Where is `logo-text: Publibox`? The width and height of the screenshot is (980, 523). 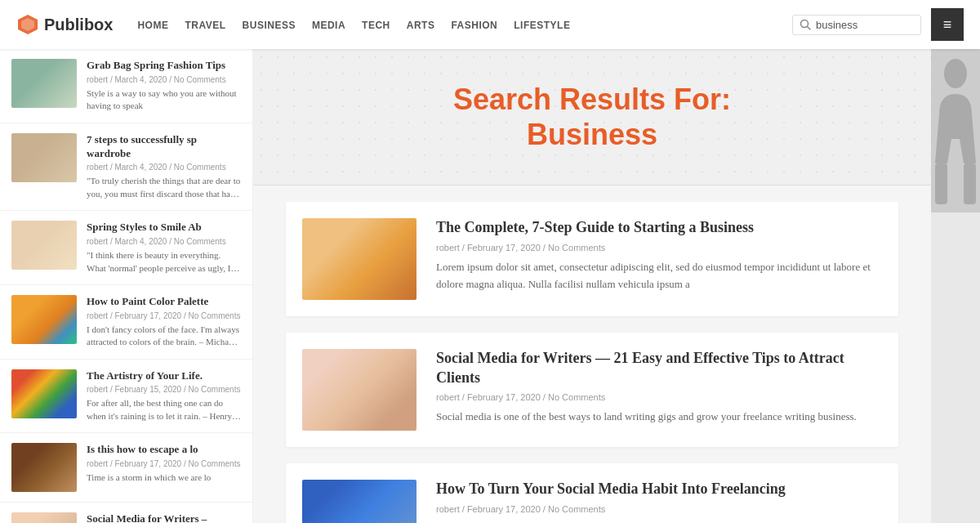 logo-text: Publibox is located at coordinates (78, 25).